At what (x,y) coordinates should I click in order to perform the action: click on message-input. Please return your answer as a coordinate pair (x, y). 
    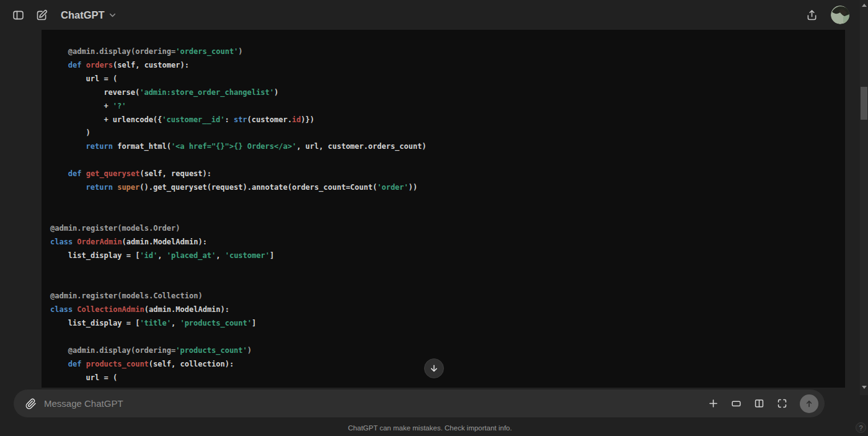
    Looking at the image, I should click on (372, 403).